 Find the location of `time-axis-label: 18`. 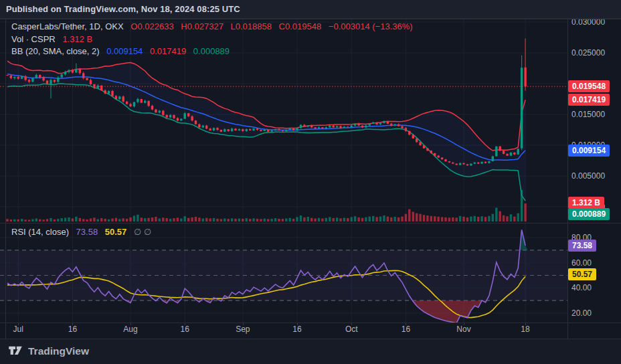

time-axis-label: 18 is located at coordinates (525, 329).